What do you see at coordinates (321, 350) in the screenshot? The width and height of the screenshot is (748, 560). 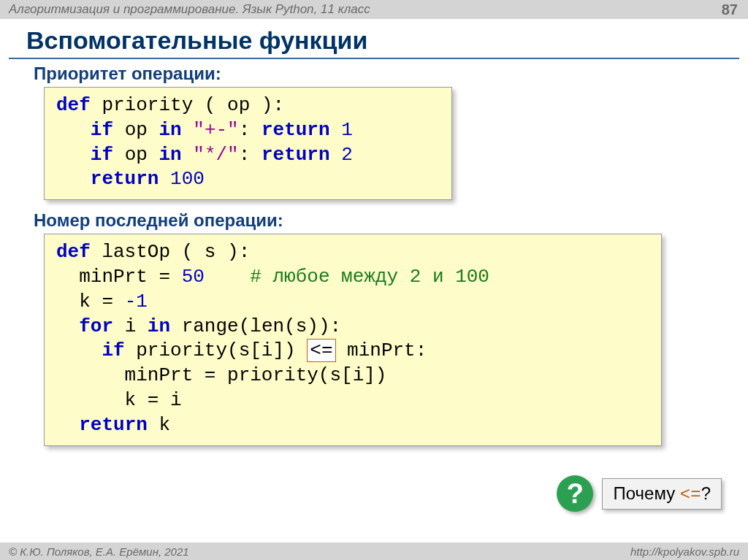 I see `highlight-operator: <=` at bounding box center [321, 350].